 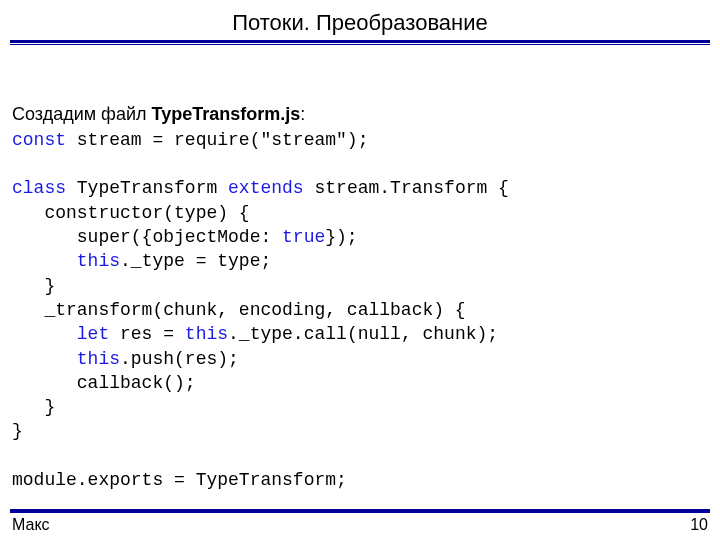 What do you see at coordinates (360, 527) in the screenshot?
I see `footer-bar: Макс 10` at bounding box center [360, 527].